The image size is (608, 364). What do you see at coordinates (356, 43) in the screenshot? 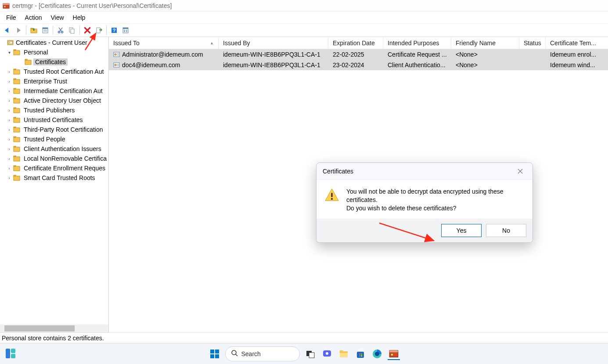
I see `col-expiration: Expiration Date` at bounding box center [356, 43].